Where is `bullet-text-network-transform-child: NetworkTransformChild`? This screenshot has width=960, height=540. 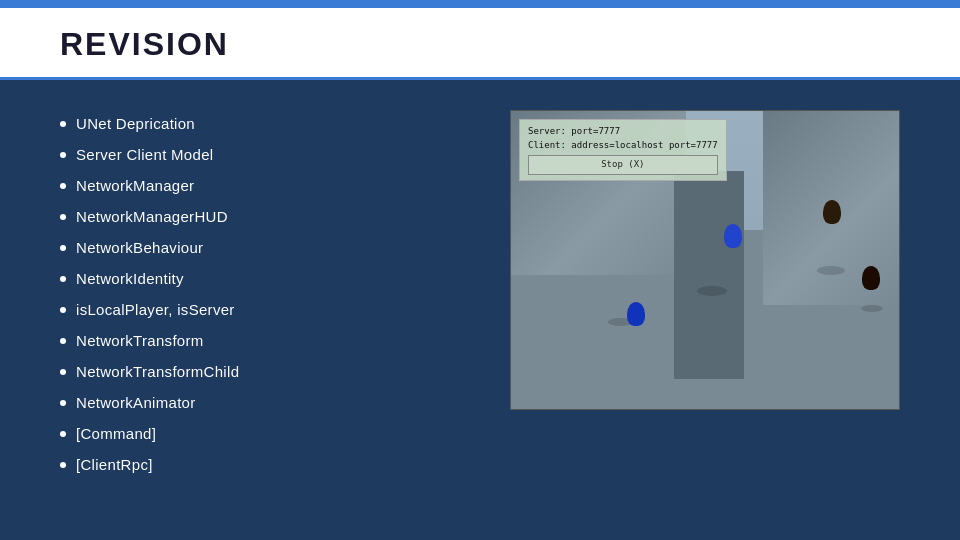 bullet-text-network-transform-child: NetworkTransformChild is located at coordinates (158, 372).